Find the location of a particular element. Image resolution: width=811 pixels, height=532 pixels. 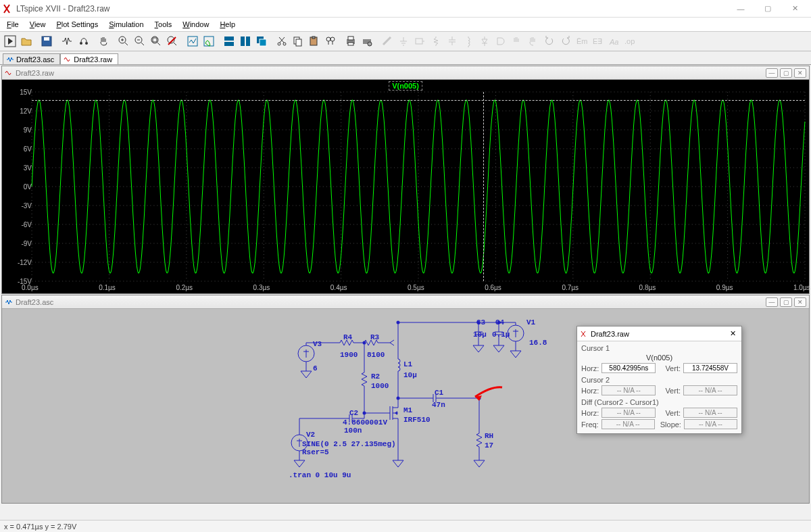

mirror-icon: E∃ is located at coordinates (598, 41).